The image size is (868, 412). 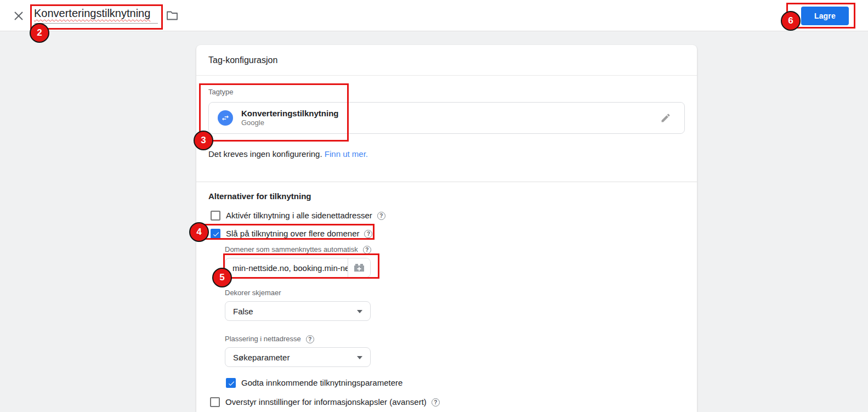 I want to click on decorate-forms-label: Dekorer skjemaer, so click(x=253, y=293).